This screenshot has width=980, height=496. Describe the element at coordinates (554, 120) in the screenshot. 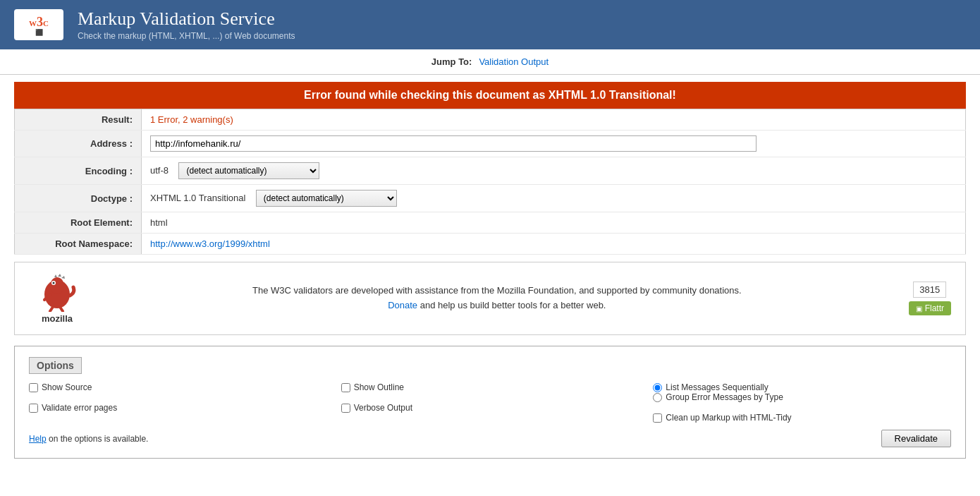

I see `result-value: 1 Error, 2 warning(s)` at that location.